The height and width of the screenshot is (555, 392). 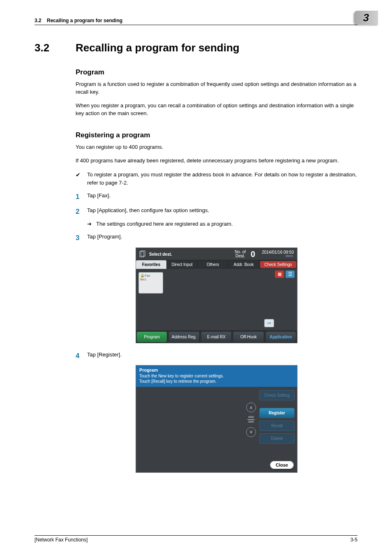 I want to click on counter-bottom: 000, so click(x=251, y=422).